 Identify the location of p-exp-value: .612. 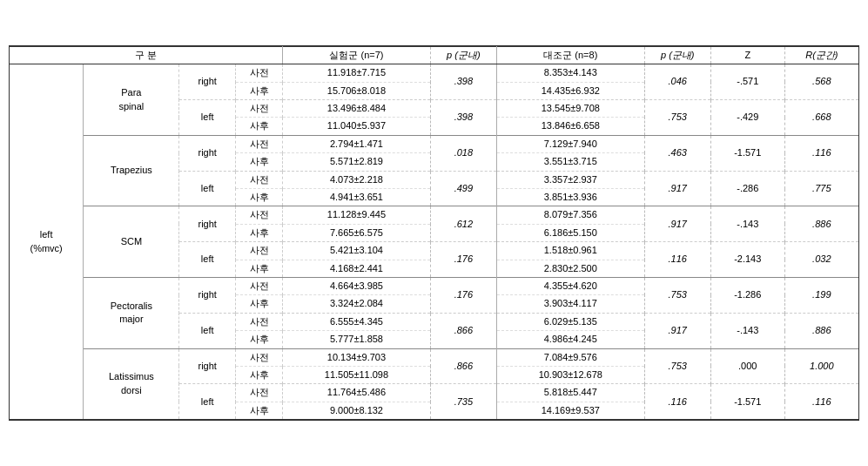
(463, 225).